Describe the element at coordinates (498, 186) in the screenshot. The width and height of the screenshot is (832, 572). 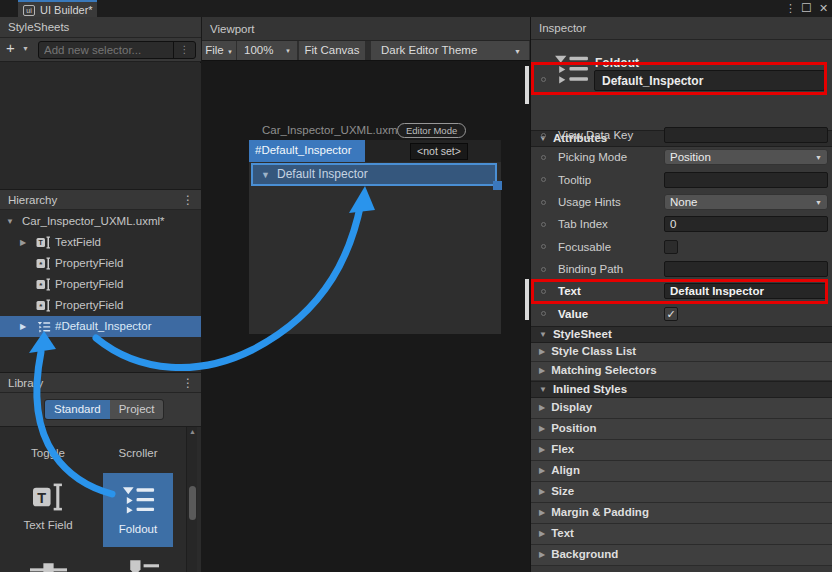
I see `resize-handle` at that location.